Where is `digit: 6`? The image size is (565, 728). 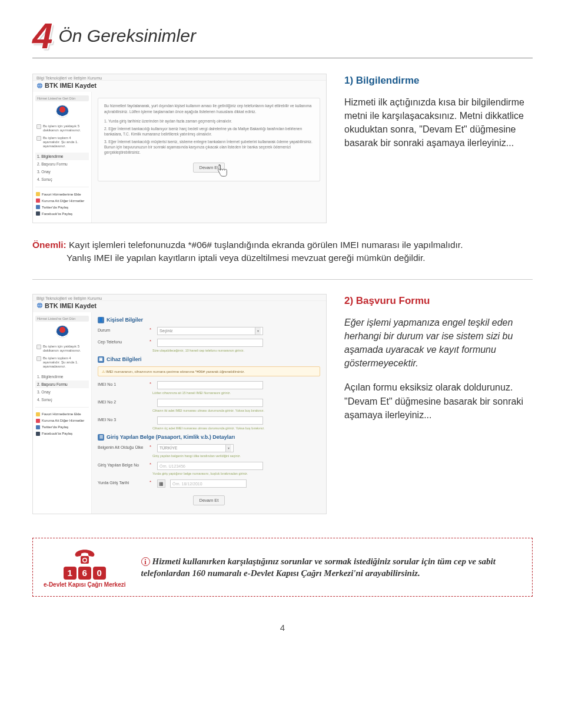 digit: 6 is located at coordinates (85, 573).